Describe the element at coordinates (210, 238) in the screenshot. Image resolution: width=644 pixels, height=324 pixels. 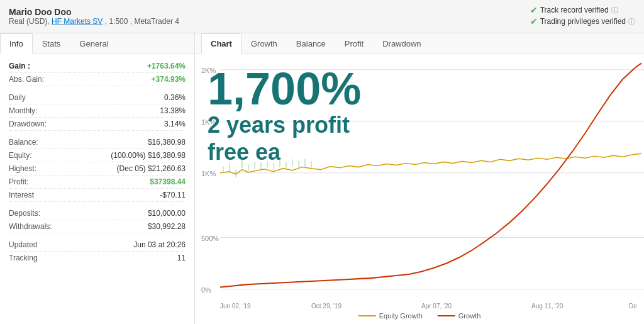
I see `svg-text: 500%` at that location.